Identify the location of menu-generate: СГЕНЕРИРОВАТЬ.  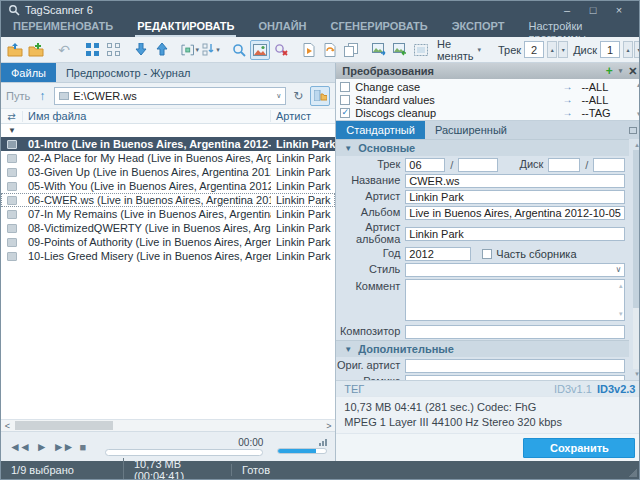
(380, 27).